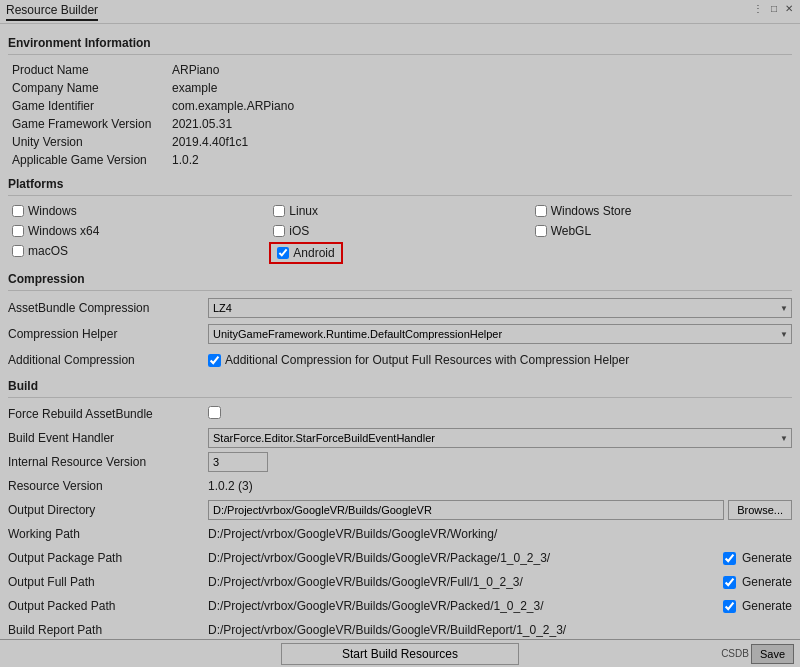 This screenshot has height=667, width=800. I want to click on build-event-handler-select: StarForce.Editor.StarForceBuildEventHand…, so click(500, 438).